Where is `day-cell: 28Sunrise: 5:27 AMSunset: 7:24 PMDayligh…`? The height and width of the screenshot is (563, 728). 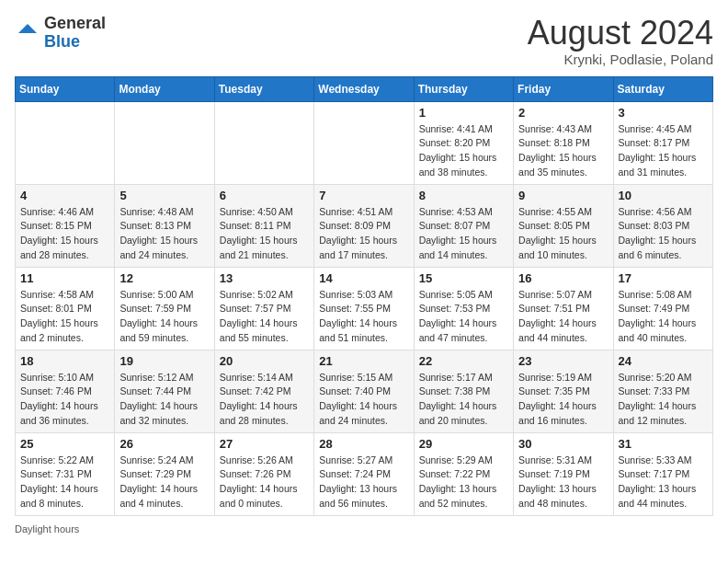 day-cell: 28Sunrise: 5:27 AMSunset: 7:24 PMDayligh… is located at coordinates (364, 474).